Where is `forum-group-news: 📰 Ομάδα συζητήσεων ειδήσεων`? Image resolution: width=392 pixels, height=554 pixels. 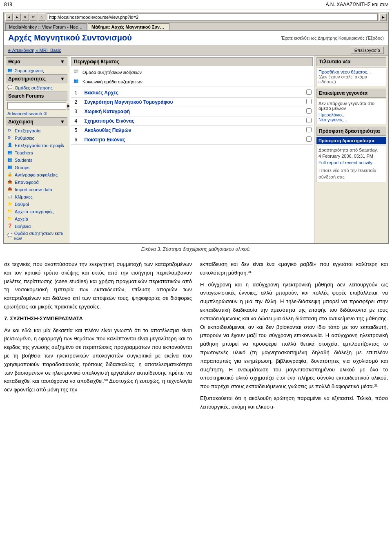 forum-group-news: 📰 Ομάδα συζητήσεων ειδήσεων is located at coordinates (192, 73).